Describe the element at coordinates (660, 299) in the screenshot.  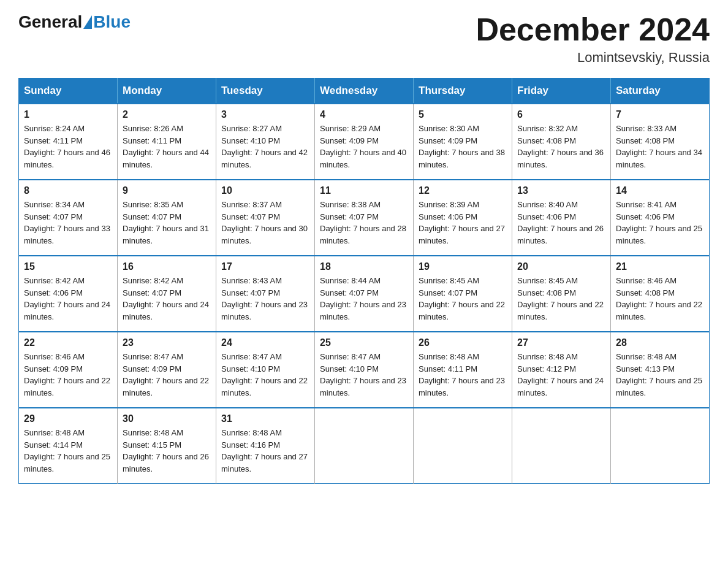
I see `day-info: Sunrise: 8:46 AMSunset: 4:08 PMDaylight:…` at that location.